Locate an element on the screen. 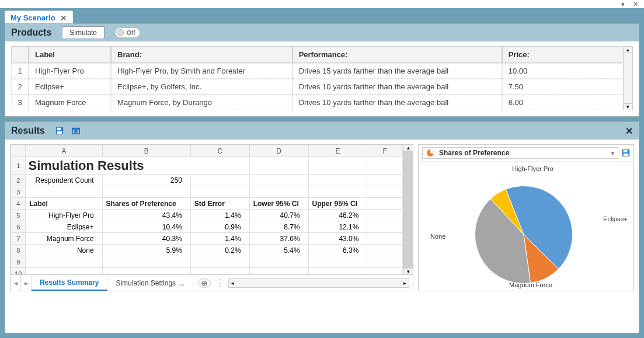  tab-results-summary: Results Summary is located at coordinates (69, 283).